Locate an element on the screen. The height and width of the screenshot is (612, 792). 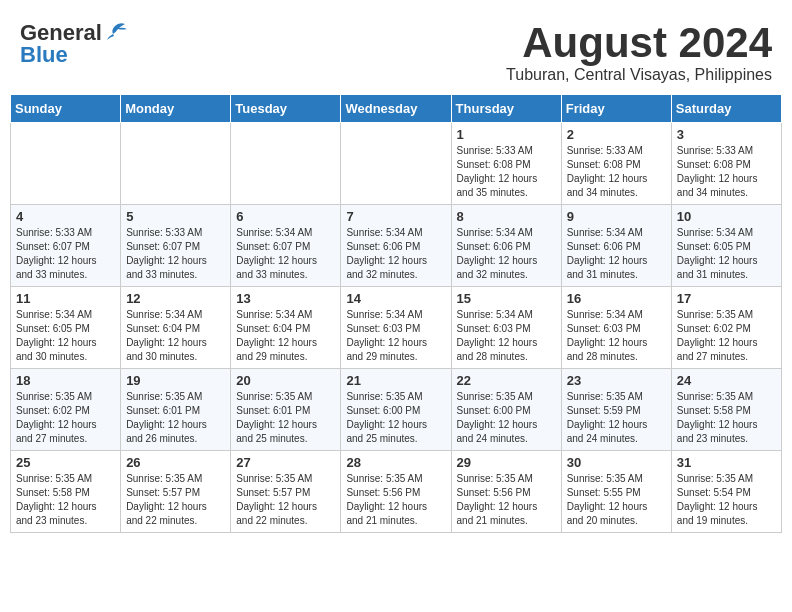
calendar-header-row: SundayMondayTuesdayWednesdayThursdayFrid… is located at coordinates (396, 109).